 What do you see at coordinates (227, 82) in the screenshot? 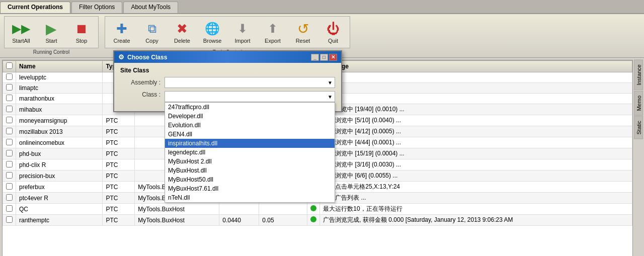
I see `assembly-row: Assembly : ▼` at bounding box center [227, 82].